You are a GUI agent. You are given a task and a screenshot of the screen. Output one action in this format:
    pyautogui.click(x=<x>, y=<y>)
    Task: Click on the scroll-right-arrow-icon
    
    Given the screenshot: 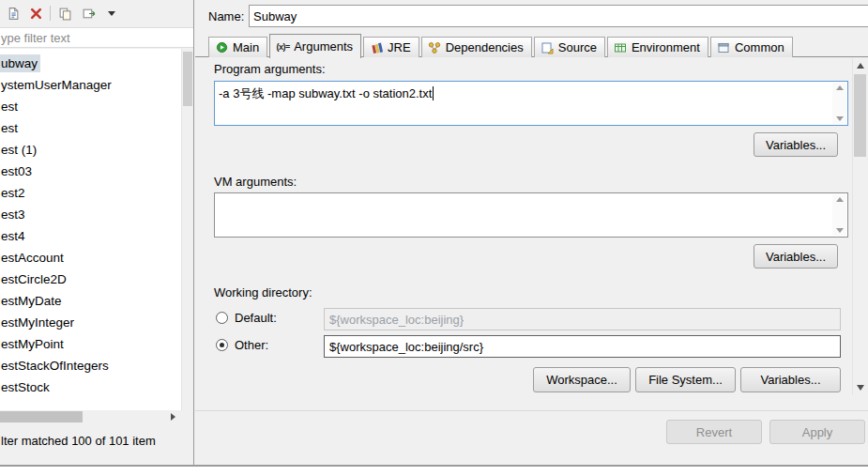 What is the action you would take?
    pyautogui.click(x=173, y=417)
    